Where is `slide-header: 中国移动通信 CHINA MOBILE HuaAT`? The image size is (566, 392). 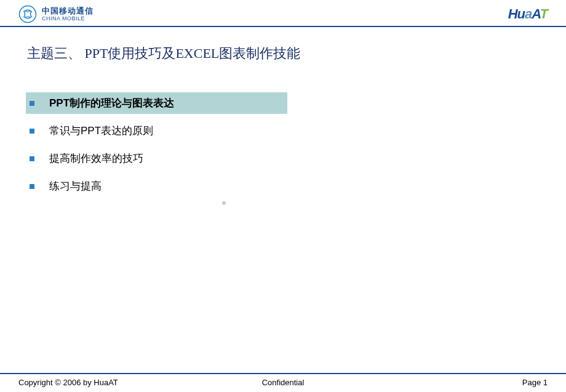
slide-header: 中国移动通信 CHINA MOBILE HuaAT is located at coordinates (283, 14).